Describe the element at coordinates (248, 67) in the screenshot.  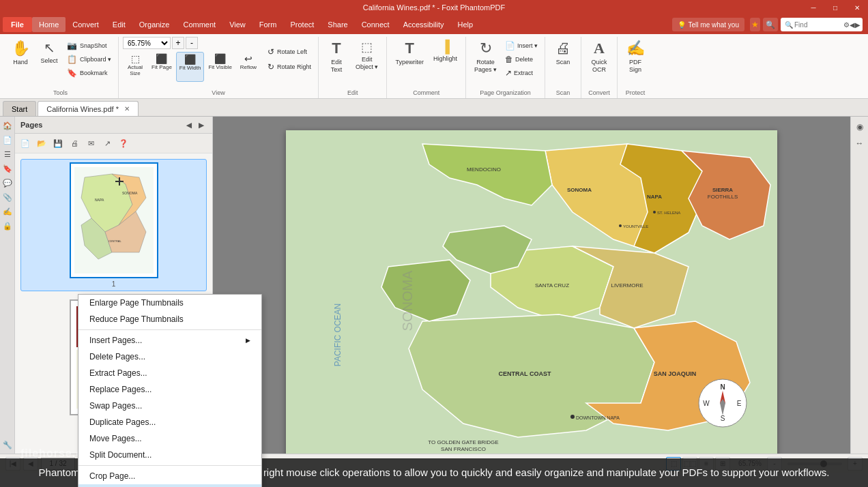
I see `reflow-button: ↩ Reflow` at that location.